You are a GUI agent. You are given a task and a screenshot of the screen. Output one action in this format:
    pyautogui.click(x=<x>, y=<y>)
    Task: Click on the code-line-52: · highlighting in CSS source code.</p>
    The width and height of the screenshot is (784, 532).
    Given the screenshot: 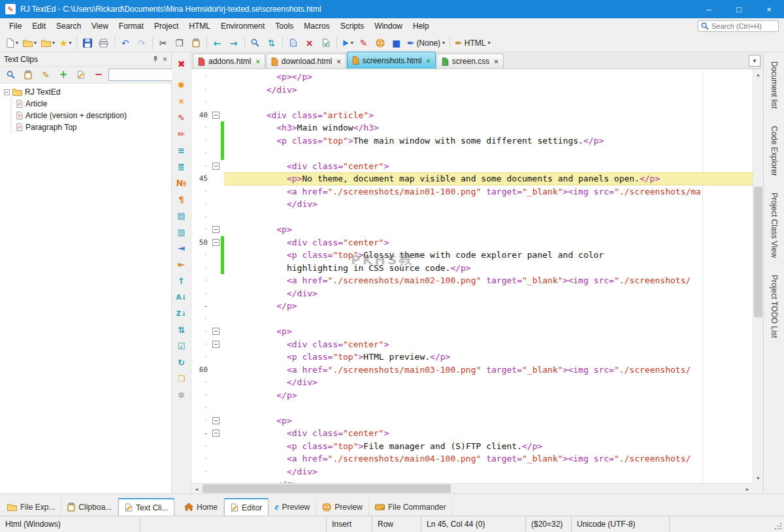 What is the action you would take?
    pyautogui.click(x=472, y=268)
    